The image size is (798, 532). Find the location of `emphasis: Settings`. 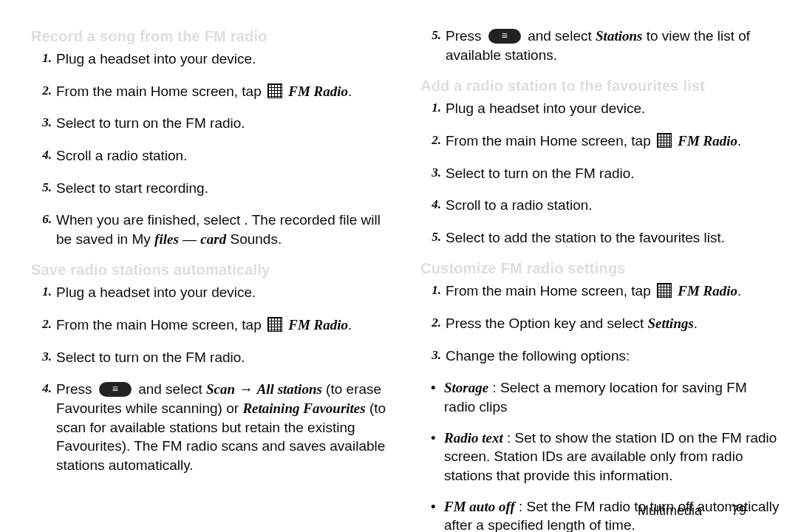

emphasis: Settings is located at coordinates (671, 324).